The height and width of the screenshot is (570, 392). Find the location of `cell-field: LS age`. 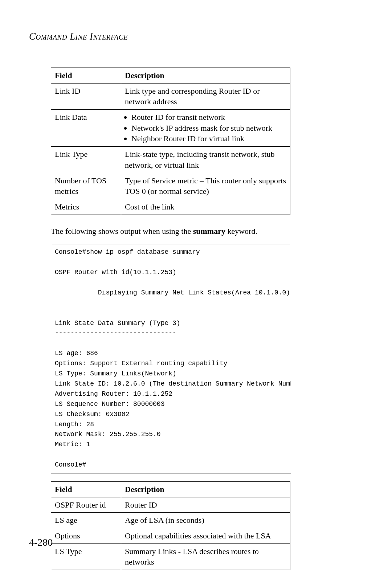

cell-field: LS age is located at coordinates (86, 521).